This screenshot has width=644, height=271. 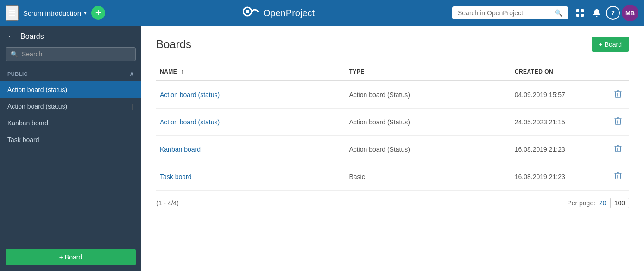 I want to click on sidebar-item-label: Kanban board, so click(x=28, y=123).